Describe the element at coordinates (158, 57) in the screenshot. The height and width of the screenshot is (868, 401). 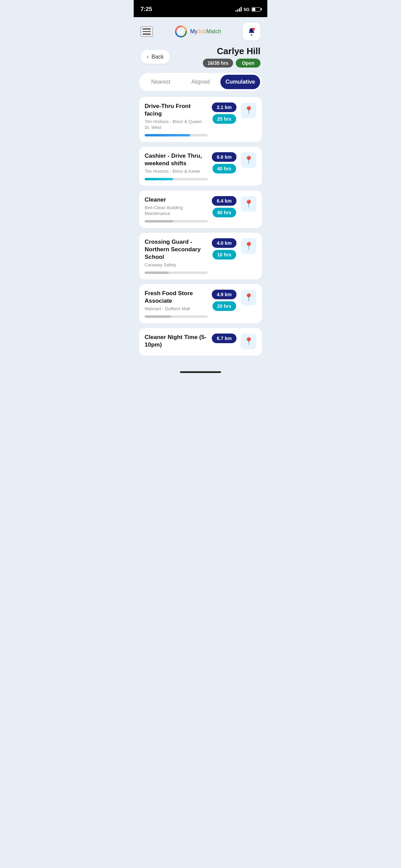
I see `back-label: Back` at that location.